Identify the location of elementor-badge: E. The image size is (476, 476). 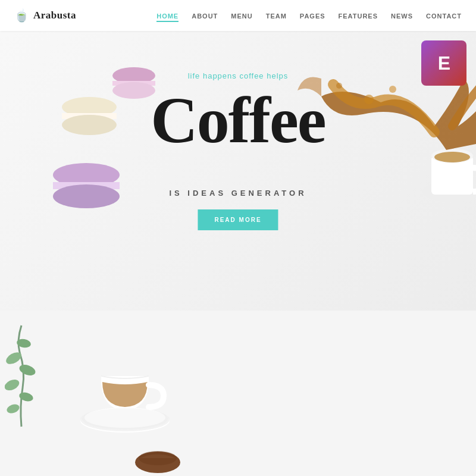
(444, 63).